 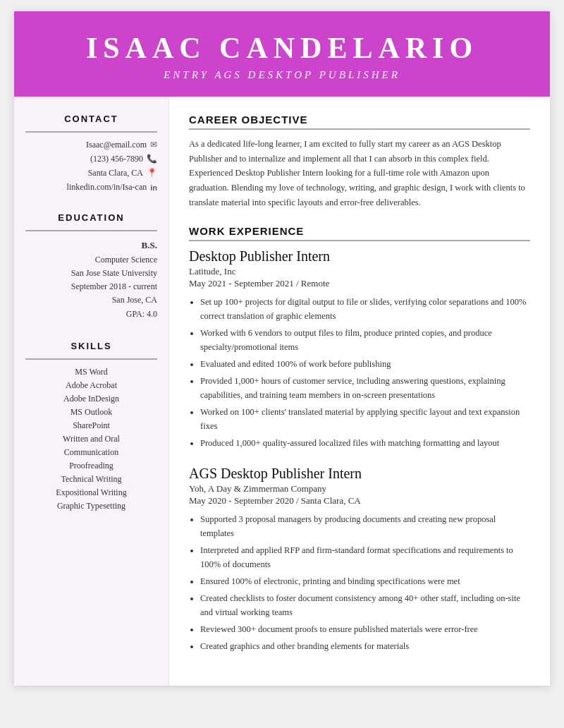 I want to click on skill-item: Adobe InDesign, so click(x=92, y=399).